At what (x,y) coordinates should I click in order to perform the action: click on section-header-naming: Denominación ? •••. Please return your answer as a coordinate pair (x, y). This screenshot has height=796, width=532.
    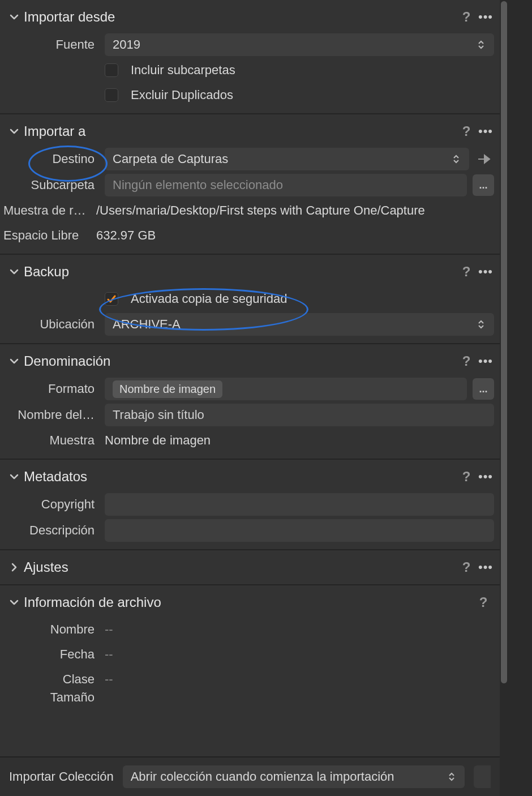
    Looking at the image, I should click on (250, 361).